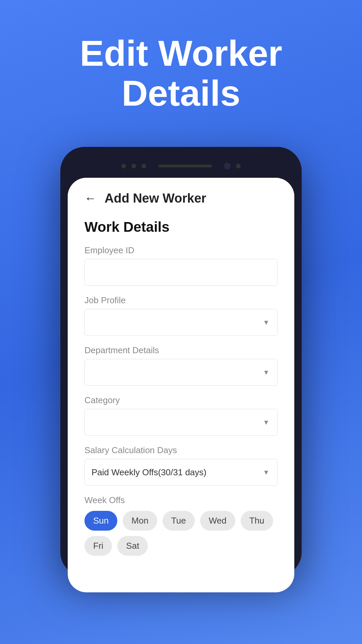 This screenshot has width=362, height=644. I want to click on back-button: ←, so click(90, 198).